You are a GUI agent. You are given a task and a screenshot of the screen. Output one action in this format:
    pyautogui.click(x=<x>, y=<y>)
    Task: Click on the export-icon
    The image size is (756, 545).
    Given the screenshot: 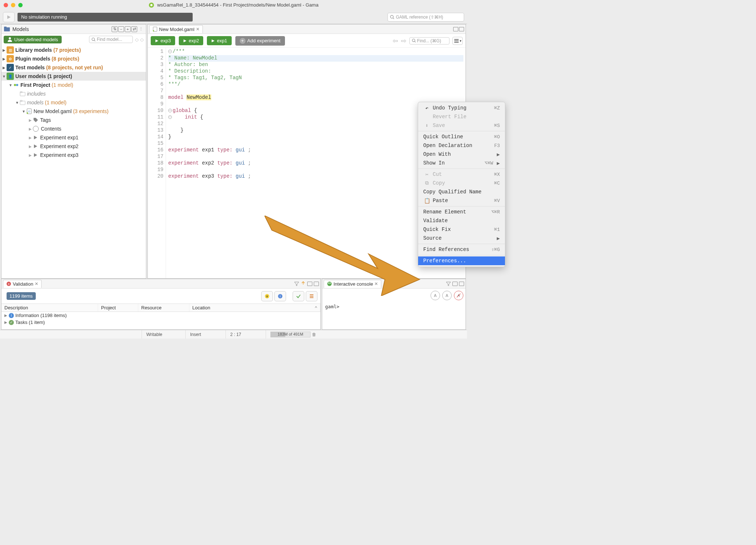 What is the action you would take?
    pyautogui.click(x=303, y=284)
    